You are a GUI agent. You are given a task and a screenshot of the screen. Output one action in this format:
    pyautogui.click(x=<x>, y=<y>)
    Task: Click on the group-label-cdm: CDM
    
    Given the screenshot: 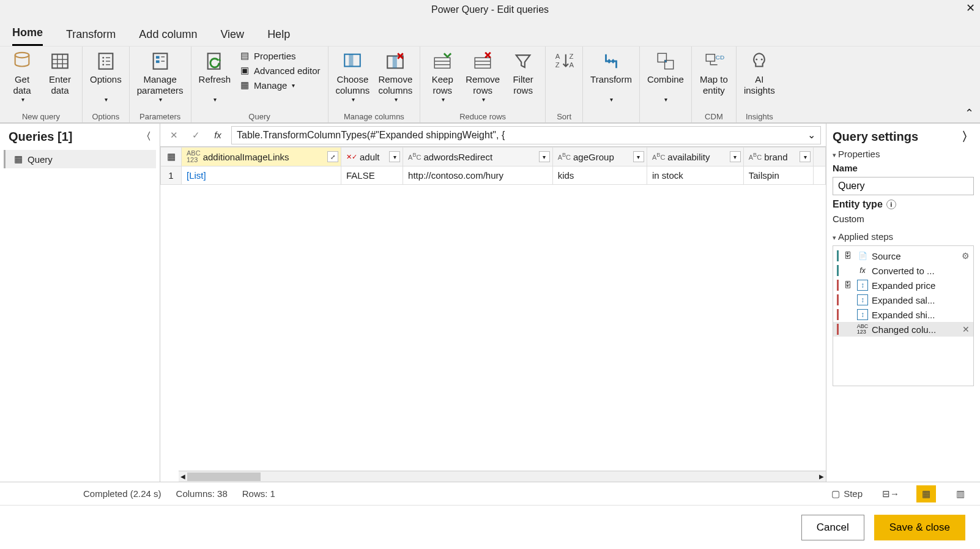 What is the action you would take?
    pyautogui.click(x=714, y=116)
    